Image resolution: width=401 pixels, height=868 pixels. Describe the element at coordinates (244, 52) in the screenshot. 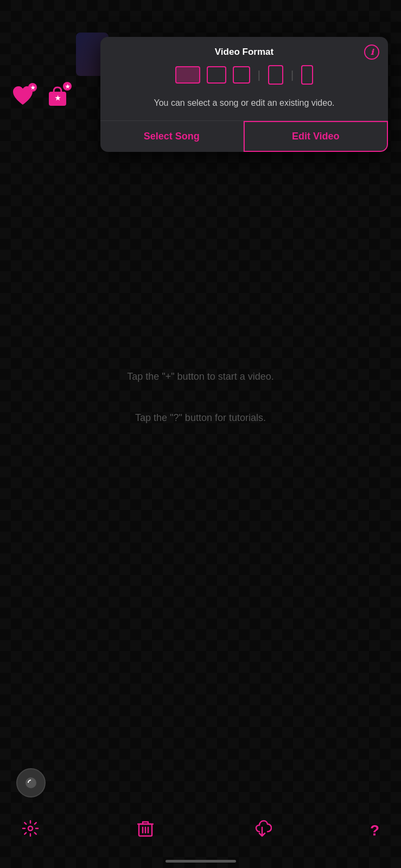

I see `modal-title: Video Format` at that location.